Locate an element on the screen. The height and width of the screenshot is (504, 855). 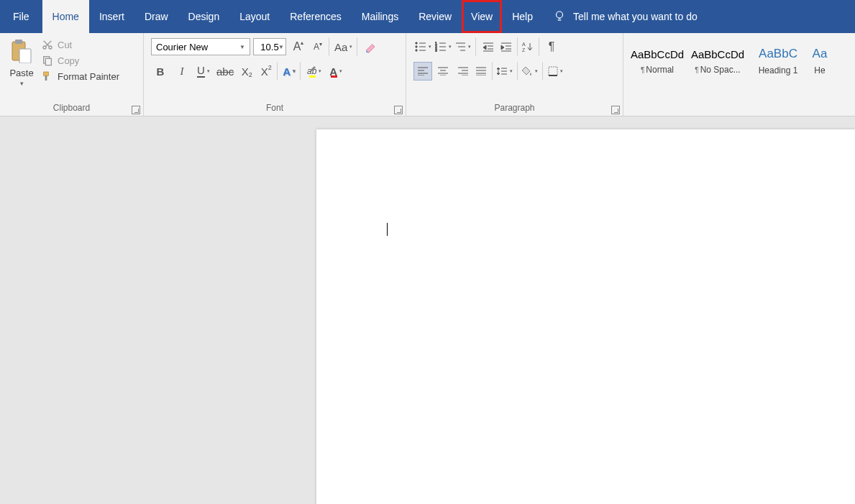
borders-button: ▾ is located at coordinates (555, 71).